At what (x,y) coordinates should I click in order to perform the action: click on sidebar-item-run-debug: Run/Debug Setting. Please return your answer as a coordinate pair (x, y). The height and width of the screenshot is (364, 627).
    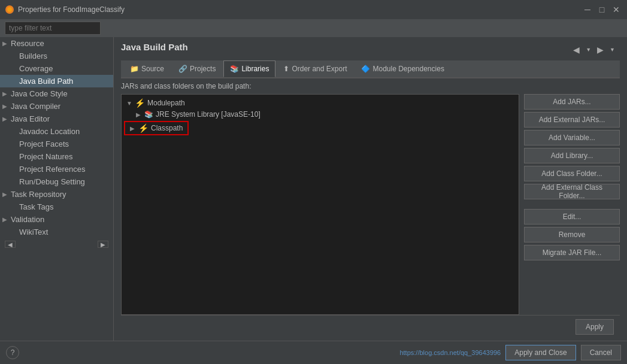
    Looking at the image, I should click on (56, 182).